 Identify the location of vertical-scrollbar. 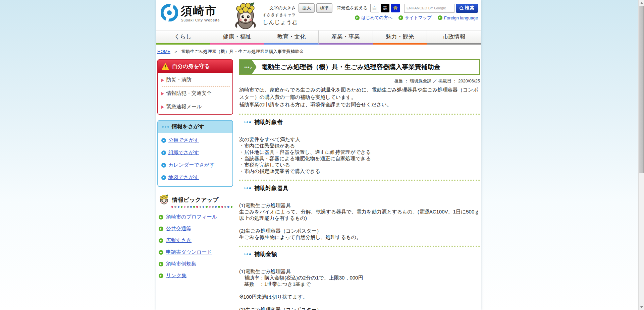
(641, 155).